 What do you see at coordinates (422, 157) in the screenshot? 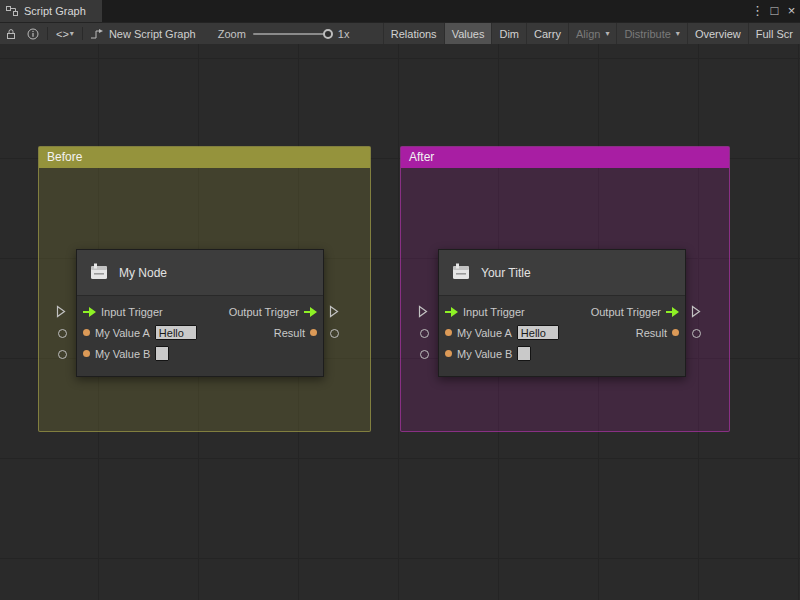
I see `group-label: After` at bounding box center [422, 157].